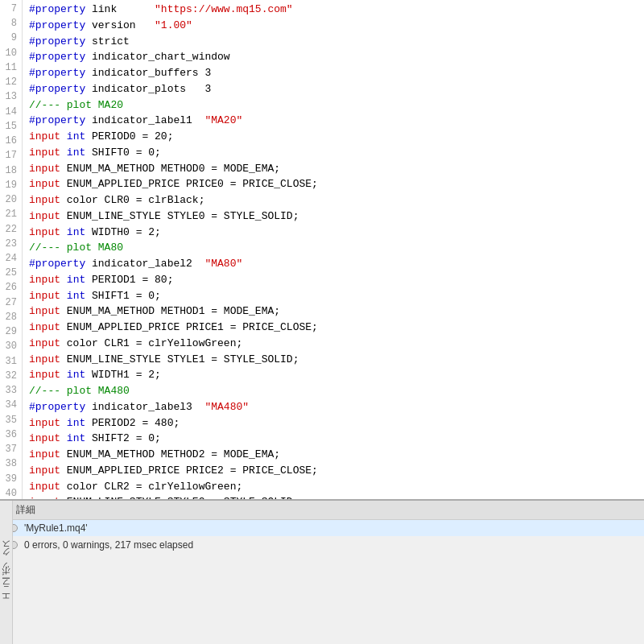  What do you see at coordinates (333, 280) in the screenshot?
I see `code-line: input int PERIOD1 = 80;` at bounding box center [333, 280].